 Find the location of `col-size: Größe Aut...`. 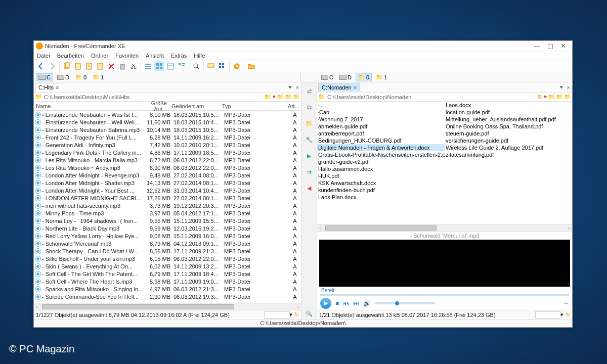

col-size: Größe Aut... is located at coordinates (154, 106).